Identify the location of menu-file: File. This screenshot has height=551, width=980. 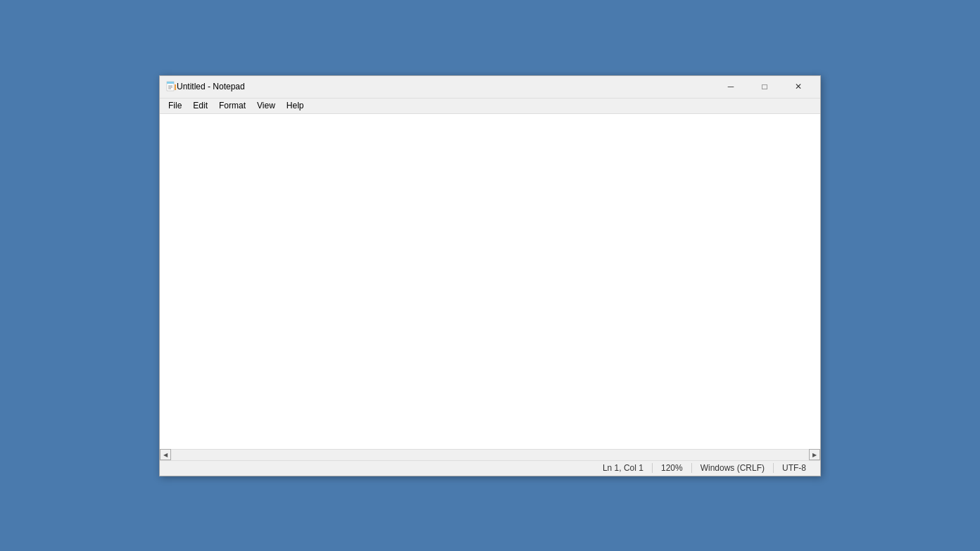
(175, 106).